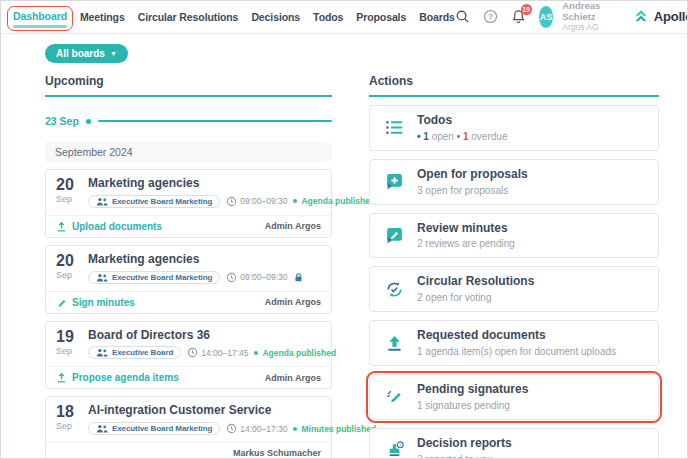 This screenshot has height=459, width=688. Describe the element at coordinates (476, 298) in the screenshot. I see `action-card-subtitle: 2 open for voting` at that location.